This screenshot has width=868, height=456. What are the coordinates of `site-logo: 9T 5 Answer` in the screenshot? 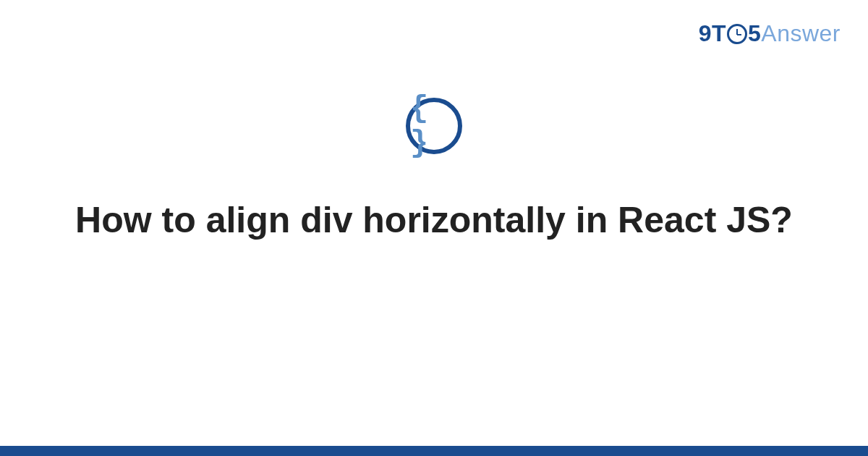 It's located at (770, 33).